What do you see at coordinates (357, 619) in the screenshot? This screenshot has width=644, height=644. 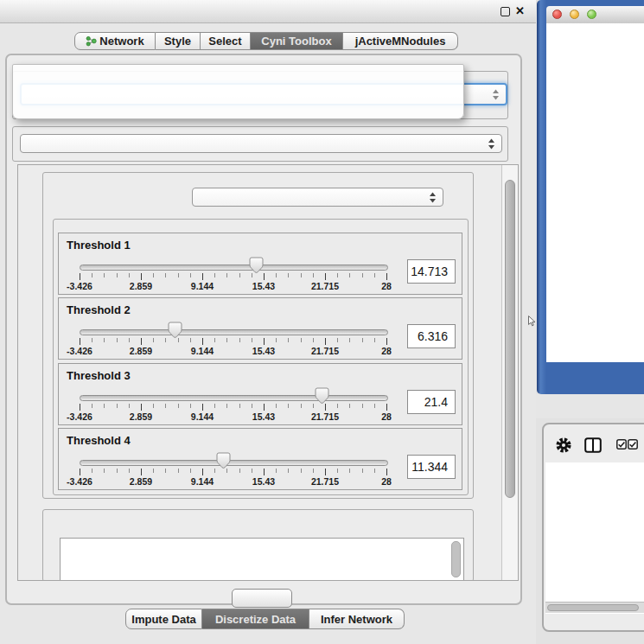 I see `tab-infer-network: Infer Network` at bounding box center [357, 619].